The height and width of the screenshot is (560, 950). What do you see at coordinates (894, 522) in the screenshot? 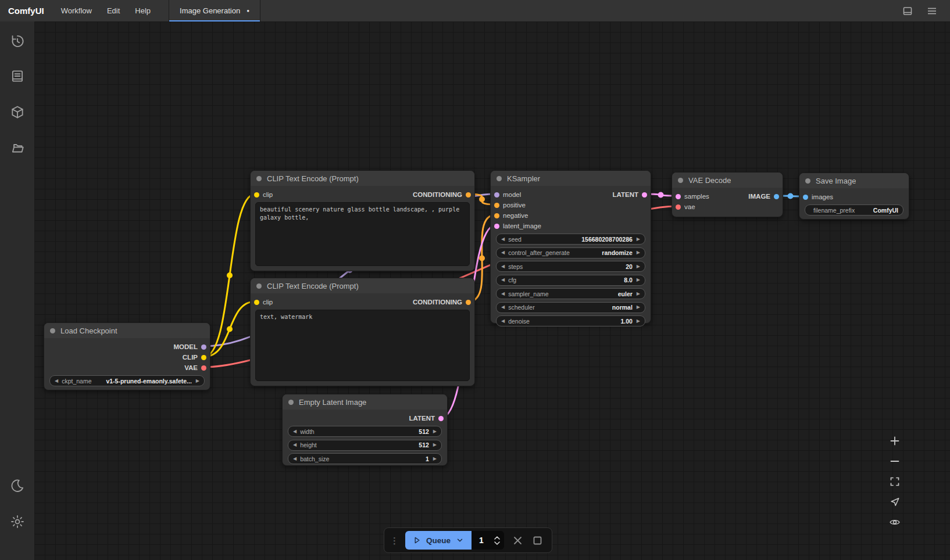
I see `toggle-link-visibility-button` at bounding box center [894, 522].